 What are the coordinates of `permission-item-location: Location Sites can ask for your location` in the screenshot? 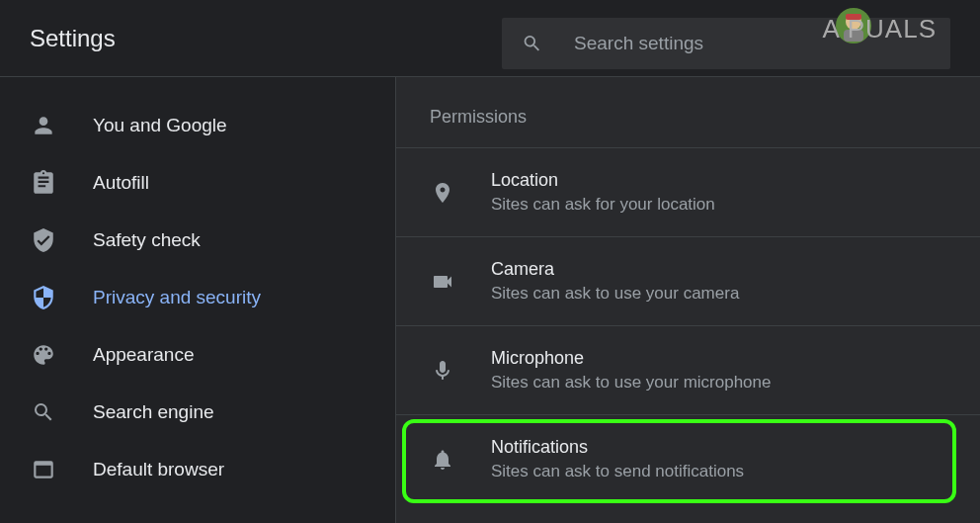 It's located at (688, 192).